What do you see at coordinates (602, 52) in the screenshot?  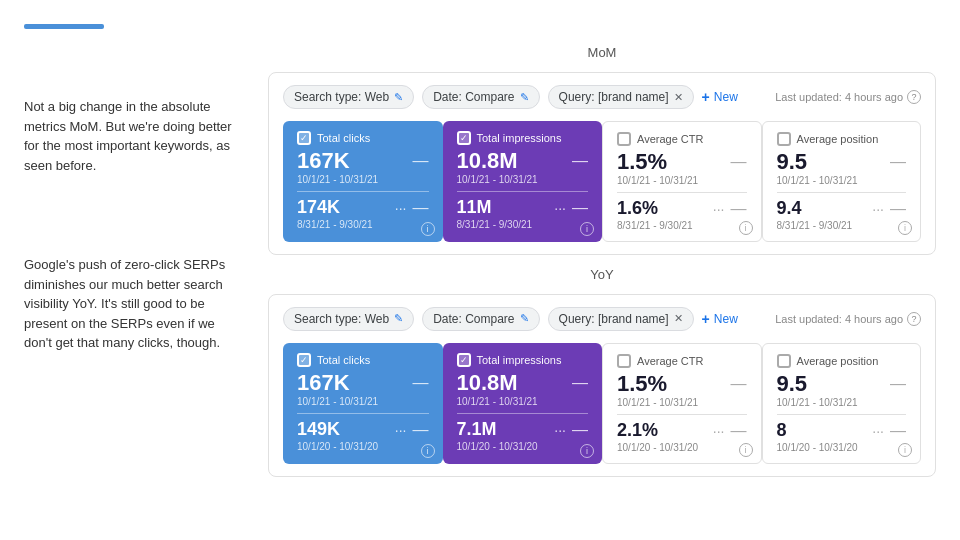 I see `section-label-mom: MoM` at bounding box center [602, 52].